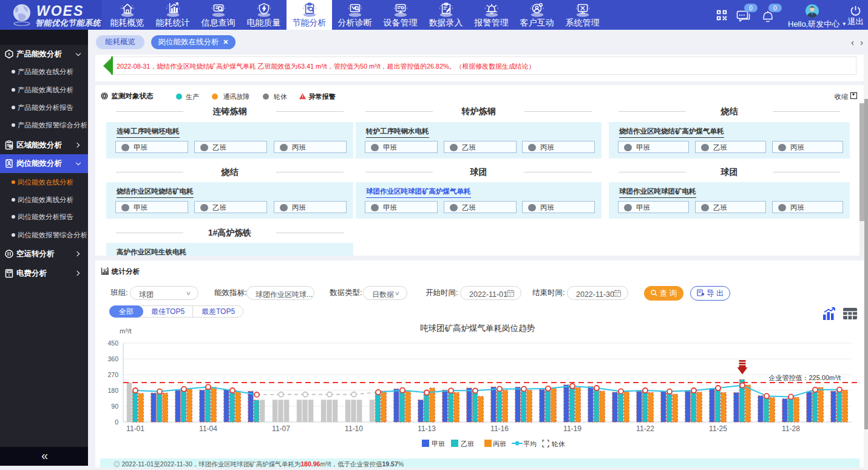  What do you see at coordinates (113, 375) in the screenshot?
I see `svg-text: 270` at bounding box center [113, 375].